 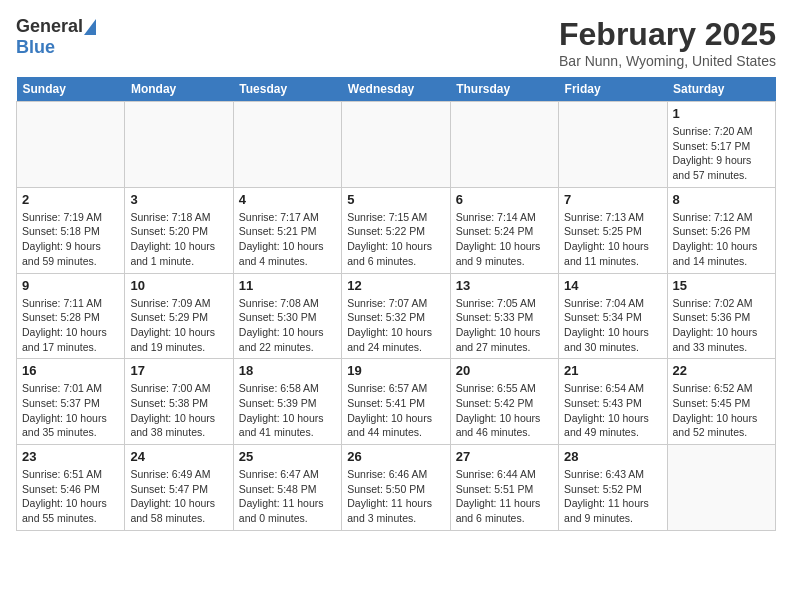 I want to click on day-info: Sunrise: 7:20 AM Sunset: 5:17 PM Dayligh…, so click(x=722, y=154).